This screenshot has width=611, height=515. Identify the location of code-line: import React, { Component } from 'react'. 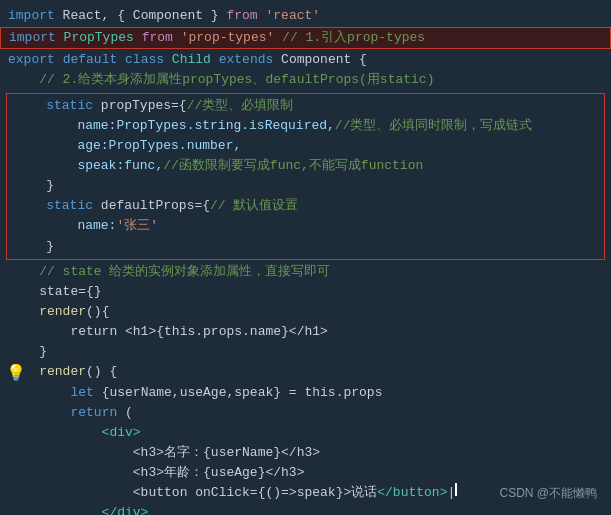
(306, 16).